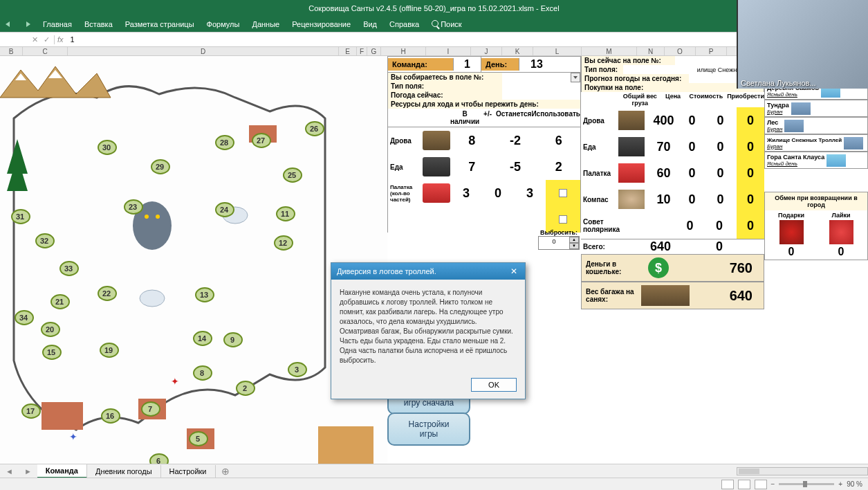  I want to click on sheet-tab-team: Команда, so click(62, 471).